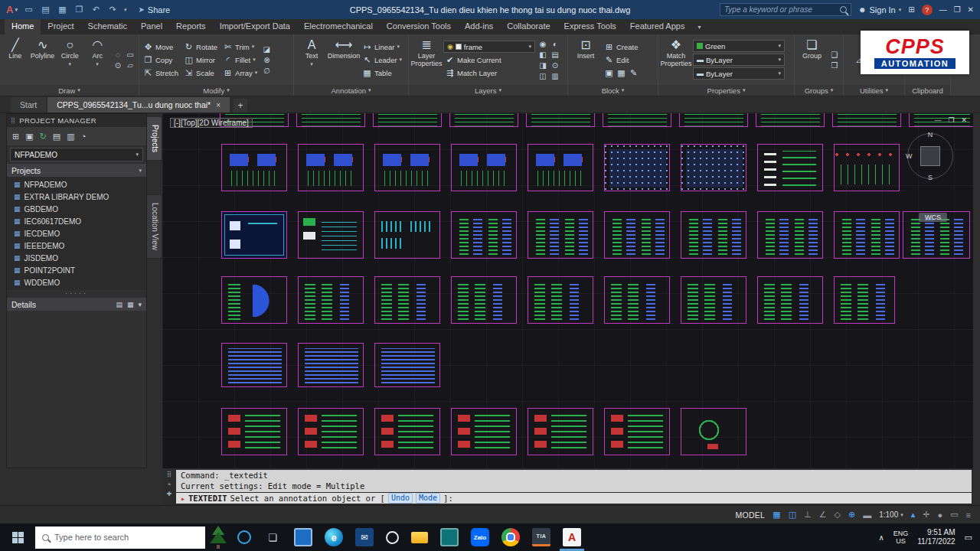  What do you see at coordinates (969, 515) in the screenshot?
I see `customization-icon: ≡` at bounding box center [969, 515].